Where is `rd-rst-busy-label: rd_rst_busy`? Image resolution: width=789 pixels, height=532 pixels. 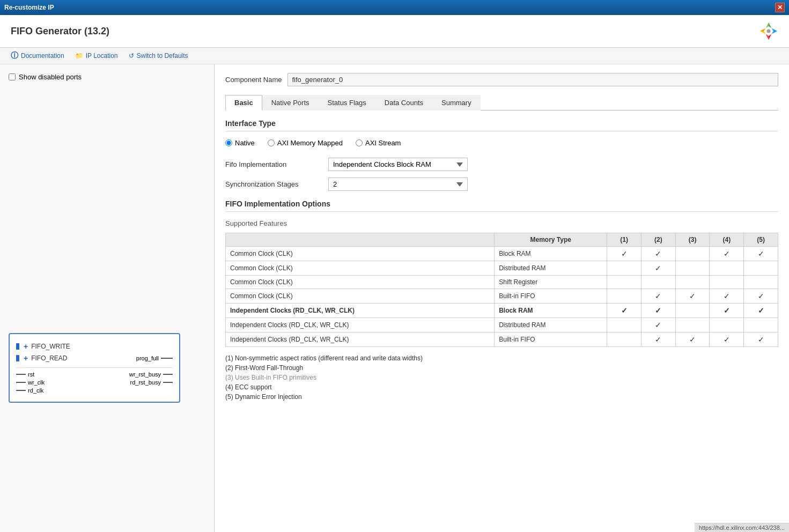 rd-rst-busy-label: rd_rst_busy is located at coordinates (146, 382).